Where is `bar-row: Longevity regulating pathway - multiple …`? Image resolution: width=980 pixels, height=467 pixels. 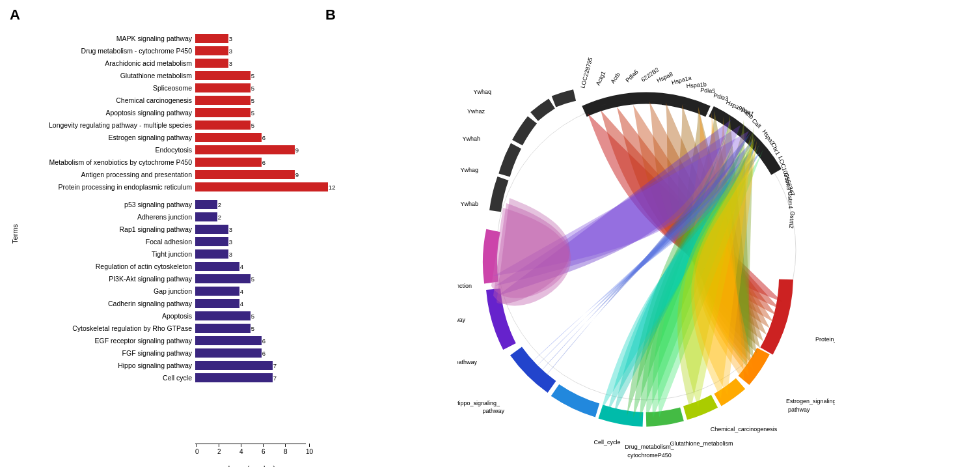
bar-row: Longevity regulating pathway - multiple … is located at coordinates (156, 125).